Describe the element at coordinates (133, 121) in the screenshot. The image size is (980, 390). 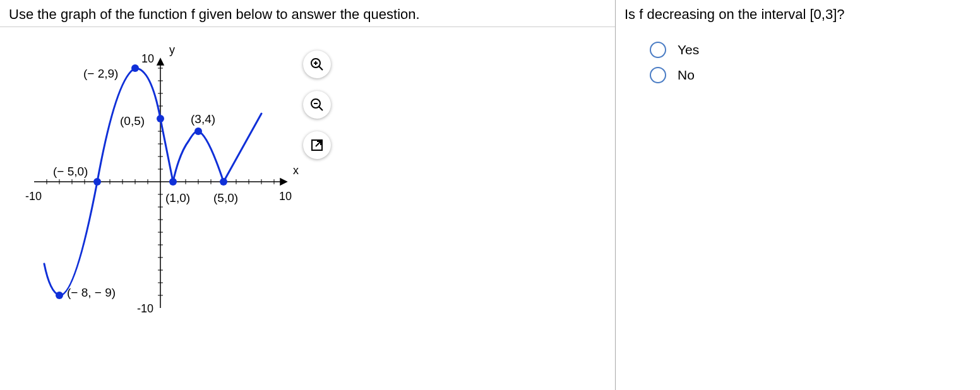
I see `point-label-0-5: (0,5)` at that location.